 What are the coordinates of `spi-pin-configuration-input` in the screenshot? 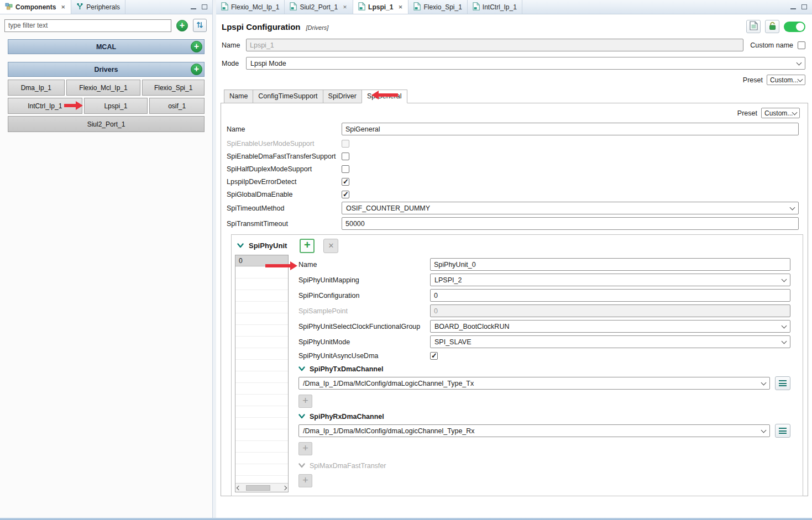 It's located at (610, 295).